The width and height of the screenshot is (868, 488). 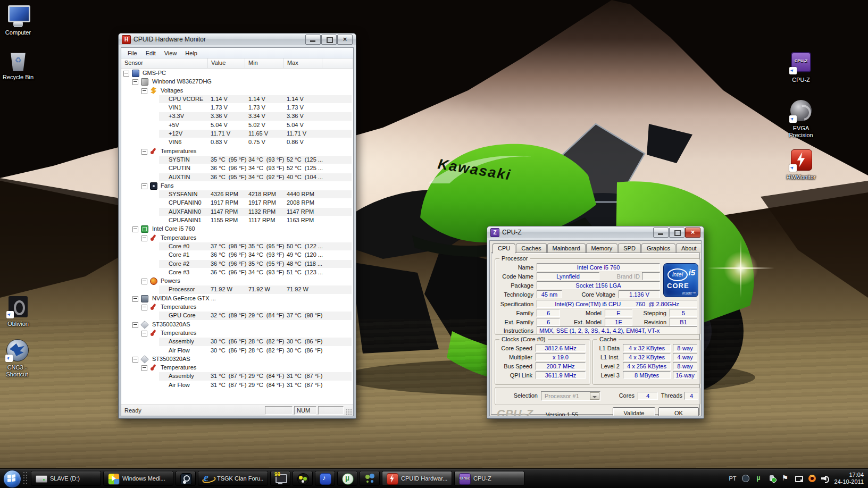 I want to click on sensor-row: Core #336 °C (96 °F)34 °C (93 °F)51 °C (…, so click(x=237, y=272).